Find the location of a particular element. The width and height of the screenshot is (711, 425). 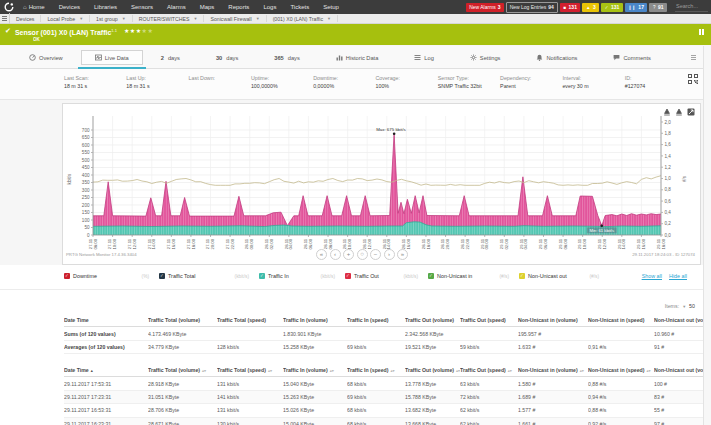

graph-pager-button-5: › is located at coordinates (390, 254).